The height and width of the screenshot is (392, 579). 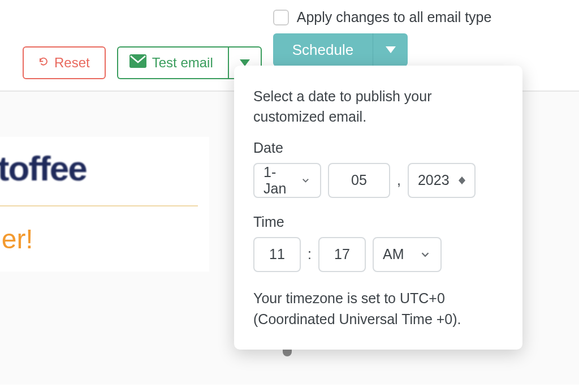 What do you see at coordinates (287, 180) in the screenshot?
I see `month-select: 1-Jan` at bounding box center [287, 180].